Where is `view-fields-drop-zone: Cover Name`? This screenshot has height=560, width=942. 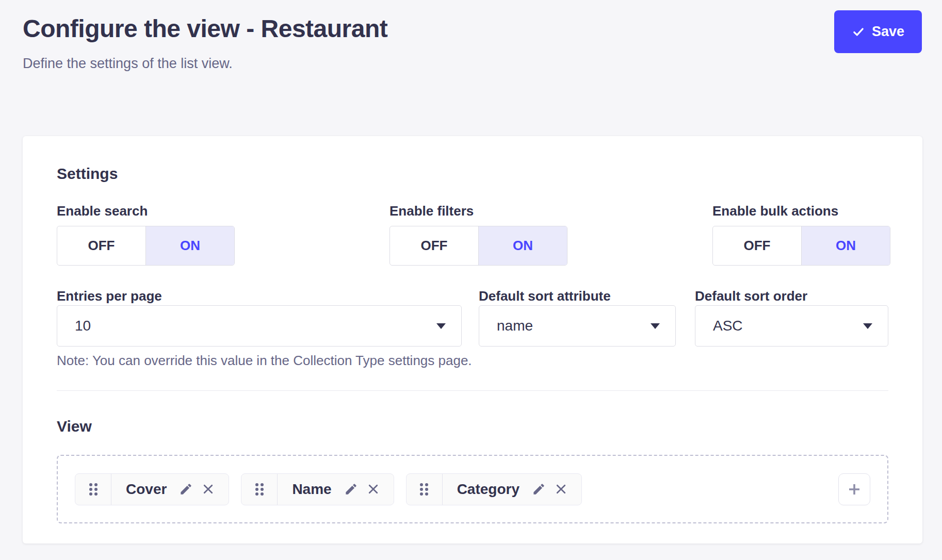 view-fields-drop-zone: Cover Name is located at coordinates (473, 489).